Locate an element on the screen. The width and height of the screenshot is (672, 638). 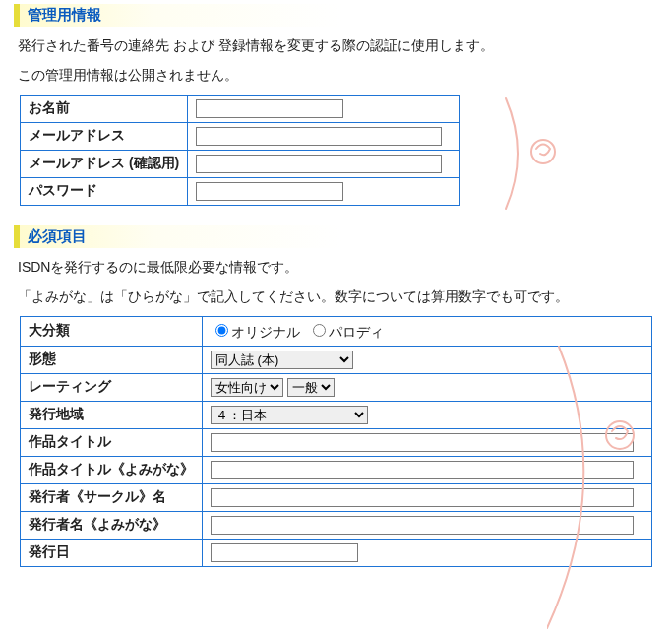
required-intro-2: 「よみがな」は「ひらがな」で記入してください。数字については算用数字でも可です。 is located at coordinates (338, 296).